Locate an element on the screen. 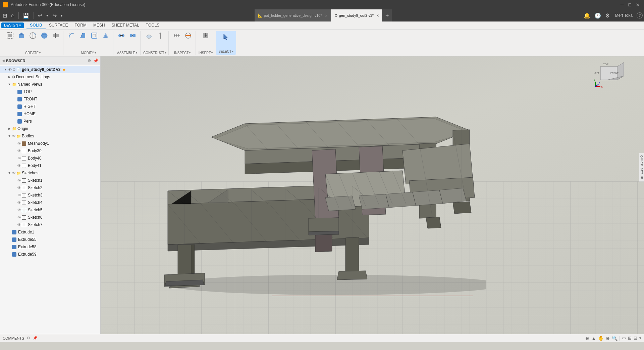 This screenshot has height=350, width=644. clock-icon: 🕐 is located at coordinates (598, 15).